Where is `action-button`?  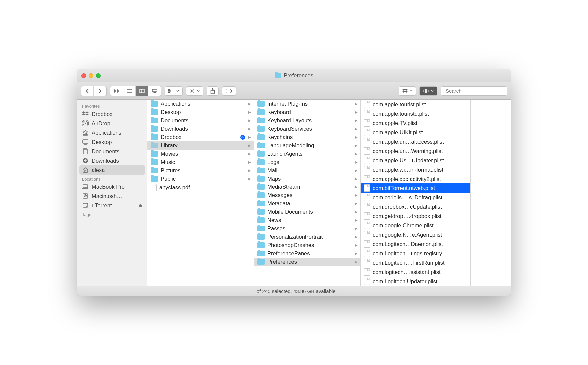 action-button is located at coordinates (195, 91).